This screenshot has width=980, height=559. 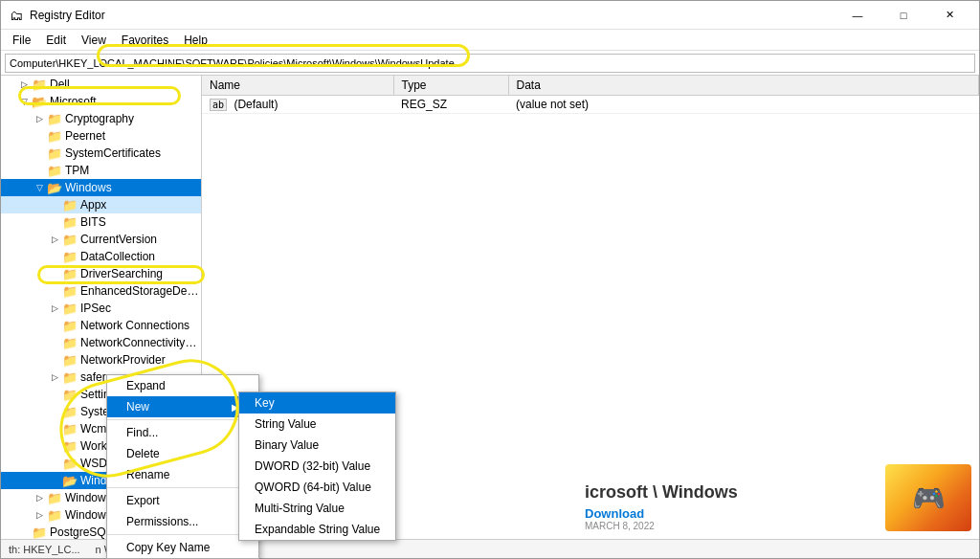 I want to click on table-row: ab (Default) REG_SZ (value not set), so click(x=590, y=103).